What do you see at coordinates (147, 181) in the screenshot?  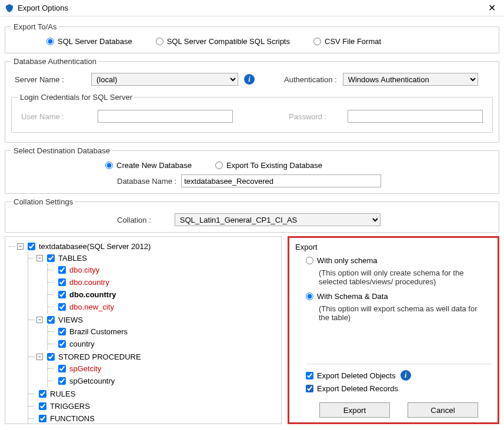 I see `db-name-label: Database Name :` at bounding box center [147, 181].